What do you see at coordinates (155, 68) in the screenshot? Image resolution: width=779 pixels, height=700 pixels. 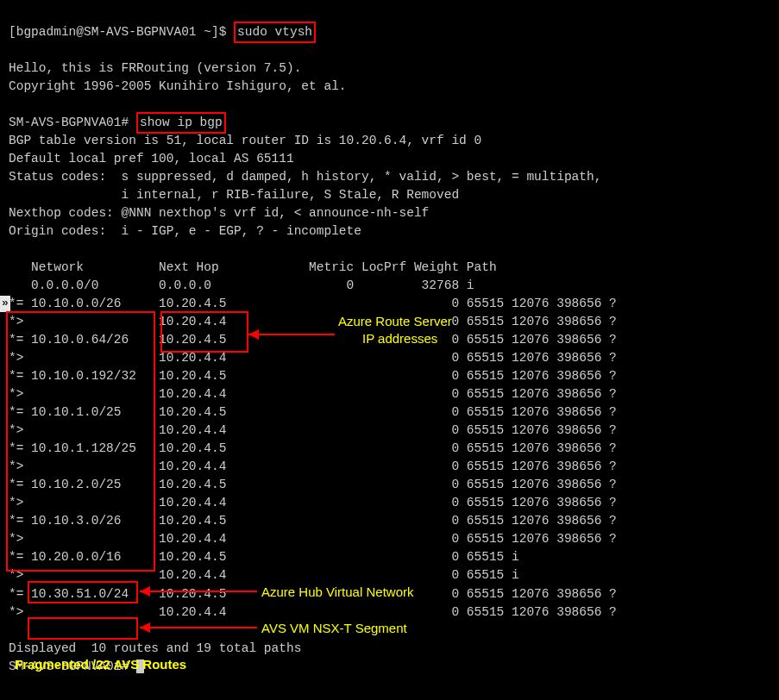 I see `frr-banner-1: Hello, this is FRRouting (version 7.5).` at bounding box center [155, 68].